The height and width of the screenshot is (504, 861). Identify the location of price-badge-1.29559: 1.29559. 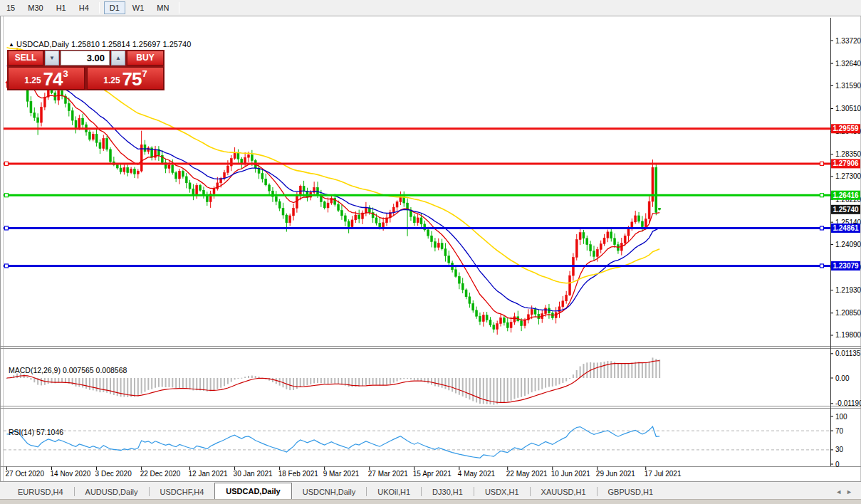
(846, 128).